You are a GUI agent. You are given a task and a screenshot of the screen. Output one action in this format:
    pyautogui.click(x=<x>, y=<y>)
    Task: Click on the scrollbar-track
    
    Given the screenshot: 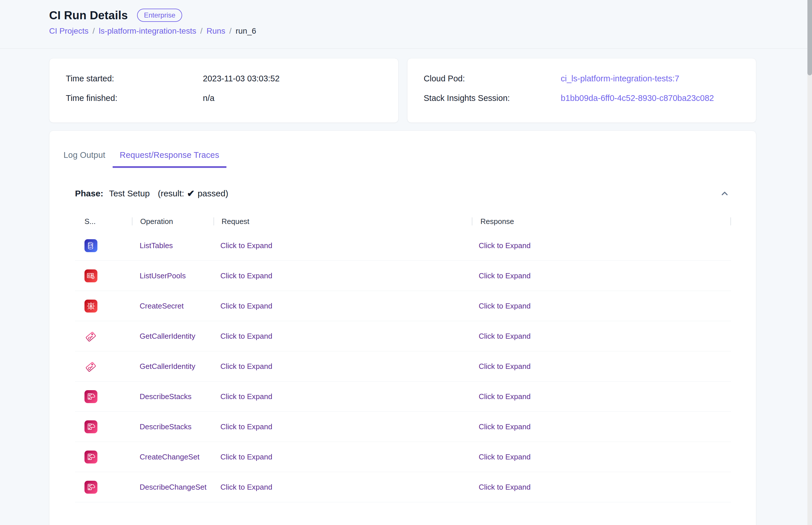 What is the action you would take?
    pyautogui.click(x=810, y=262)
    